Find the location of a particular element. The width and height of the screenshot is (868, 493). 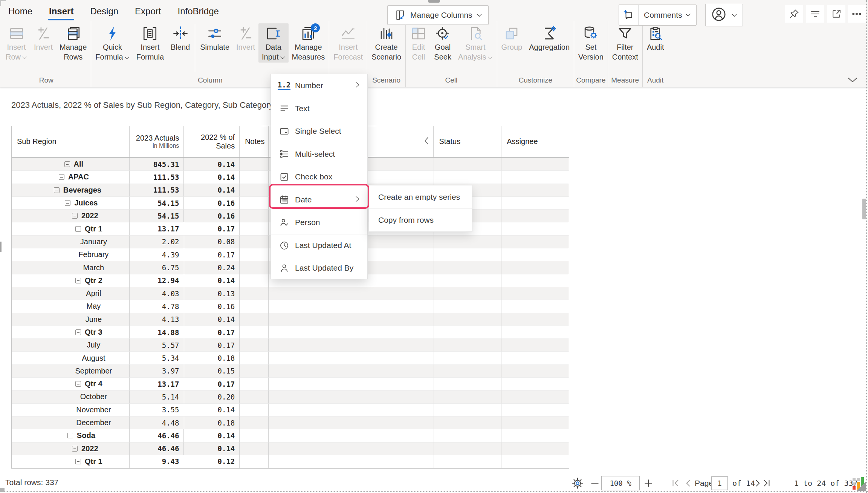

actuals-cell: 2.02 is located at coordinates (157, 242).